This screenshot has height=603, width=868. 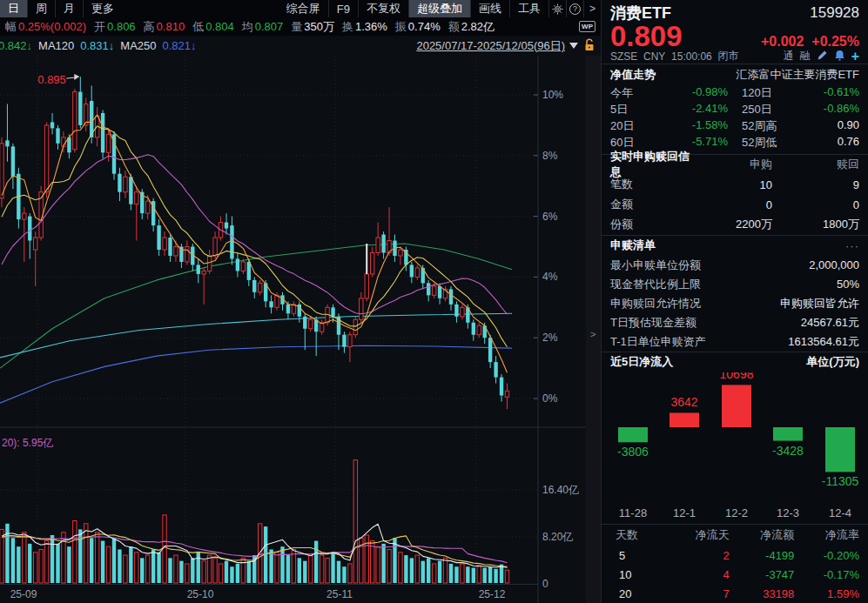 What do you see at coordinates (24, 594) in the screenshot?
I see `svg-text: 25-09` at bounding box center [24, 594].